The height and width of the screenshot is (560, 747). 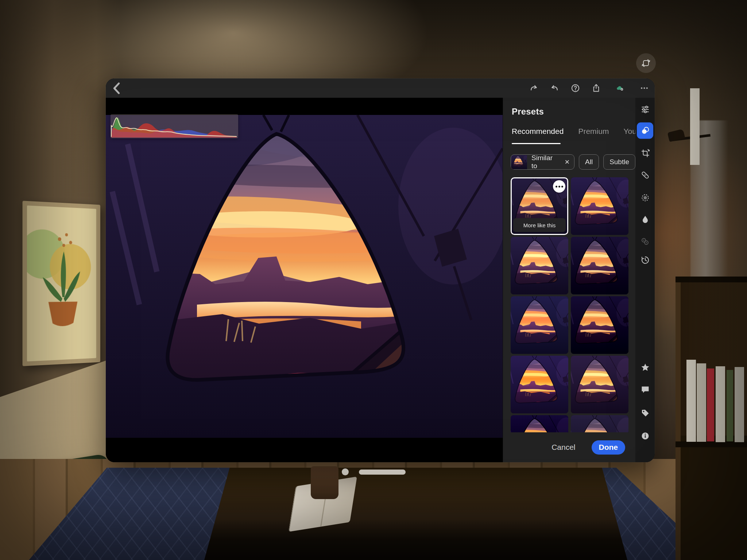 I want to click on chip-subtle: Subtle, so click(x=619, y=162).